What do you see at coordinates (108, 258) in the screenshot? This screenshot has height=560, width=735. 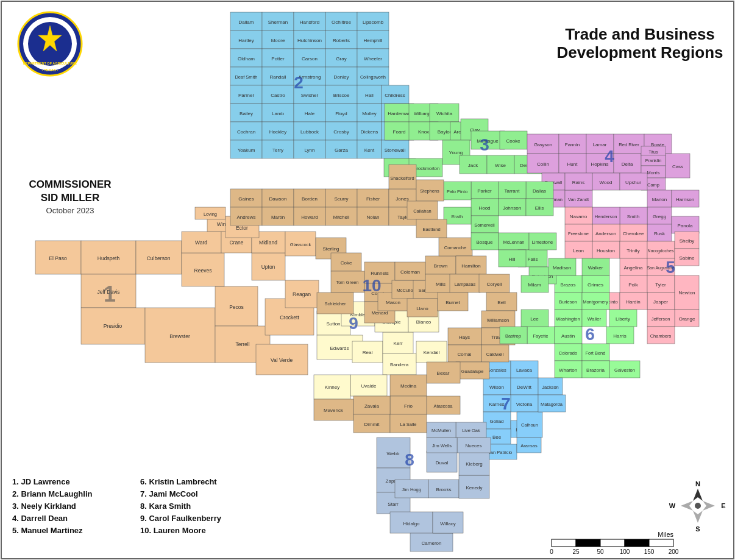 I see `svg-text: Hudspeth` at bounding box center [108, 258].